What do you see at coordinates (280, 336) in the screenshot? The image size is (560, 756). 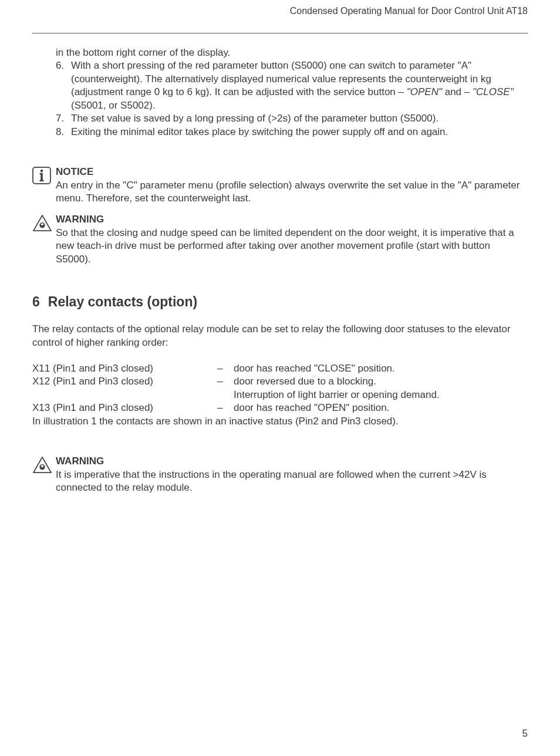 I see `section-intro: The relay contacts of the optional relay…` at bounding box center [280, 336].